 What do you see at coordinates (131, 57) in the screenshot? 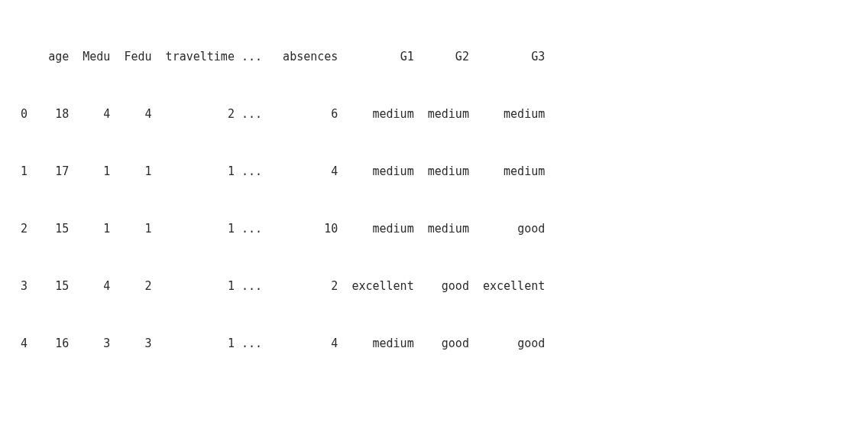
I see `col-fedu: Fedu` at bounding box center [131, 57].